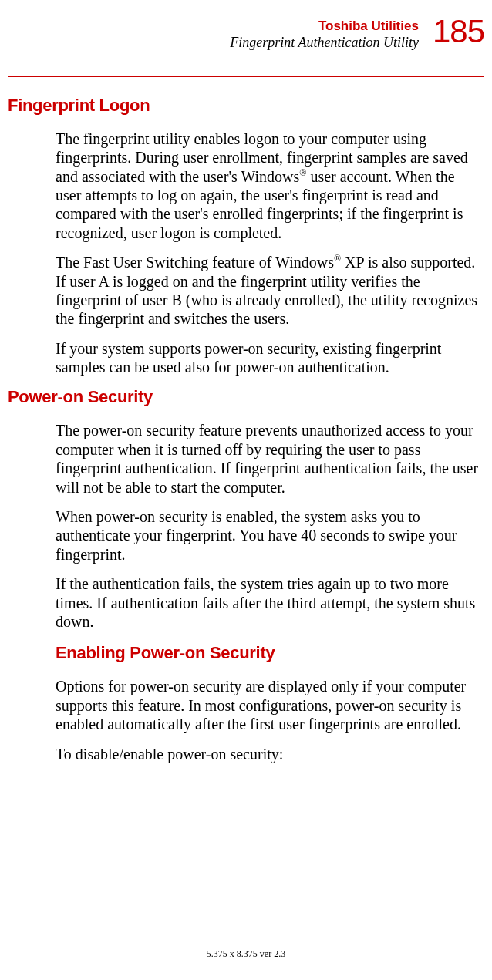 Image resolution: width=492 pixels, height=980 pixels. I want to click on page-header: Toshiba Utilities Fingerprint Authentica…, so click(246, 34).